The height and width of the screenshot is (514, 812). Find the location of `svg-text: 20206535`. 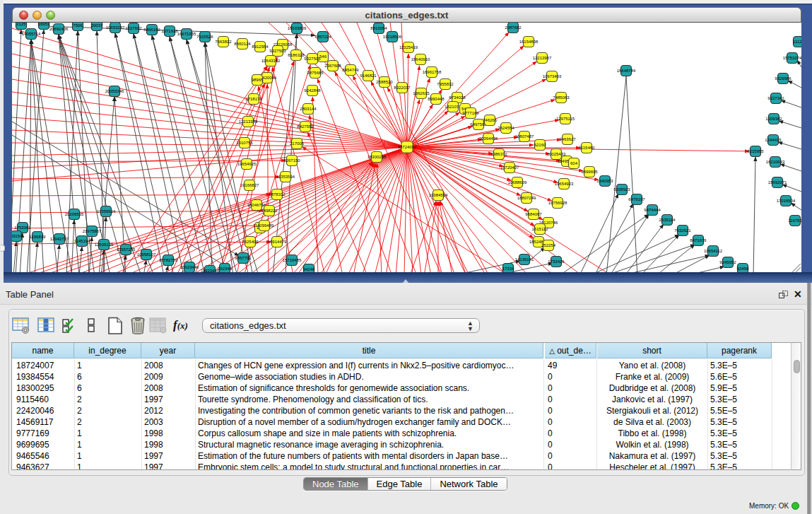

svg-text: 20206535 is located at coordinates (75, 214).